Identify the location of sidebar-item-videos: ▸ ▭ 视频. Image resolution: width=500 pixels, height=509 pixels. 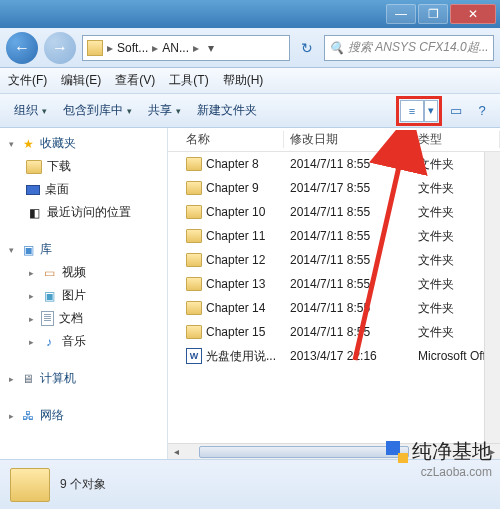
(84, 272).